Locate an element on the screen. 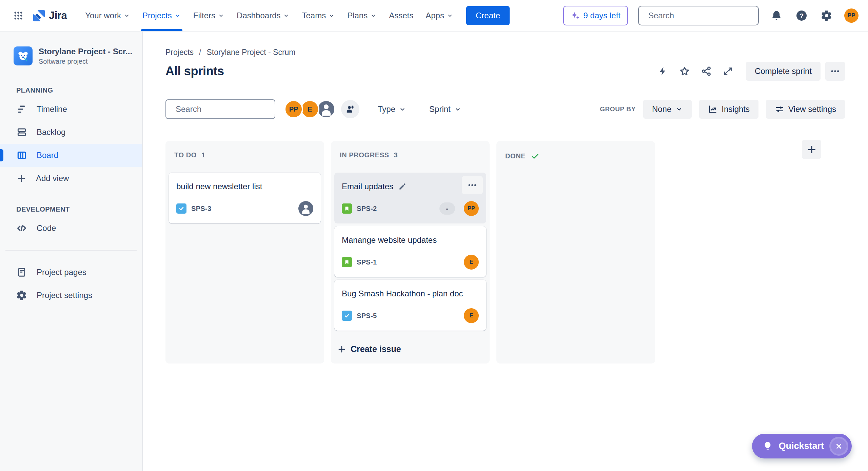  group-by-dropdown: None is located at coordinates (667, 109).